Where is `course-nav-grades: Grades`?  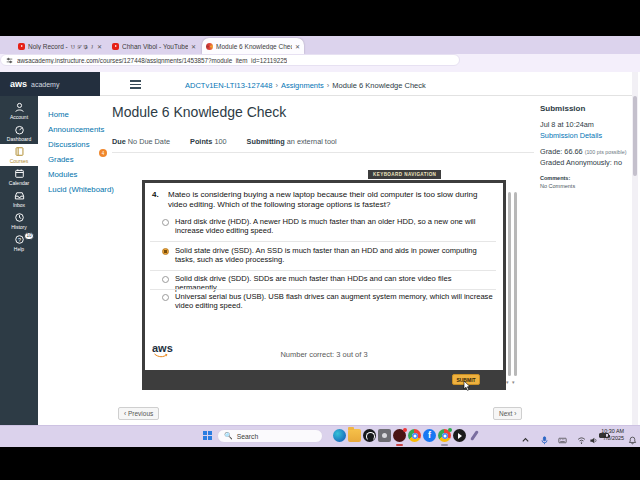
course-nav-grades: Grades is located at coordinates (61, 160).